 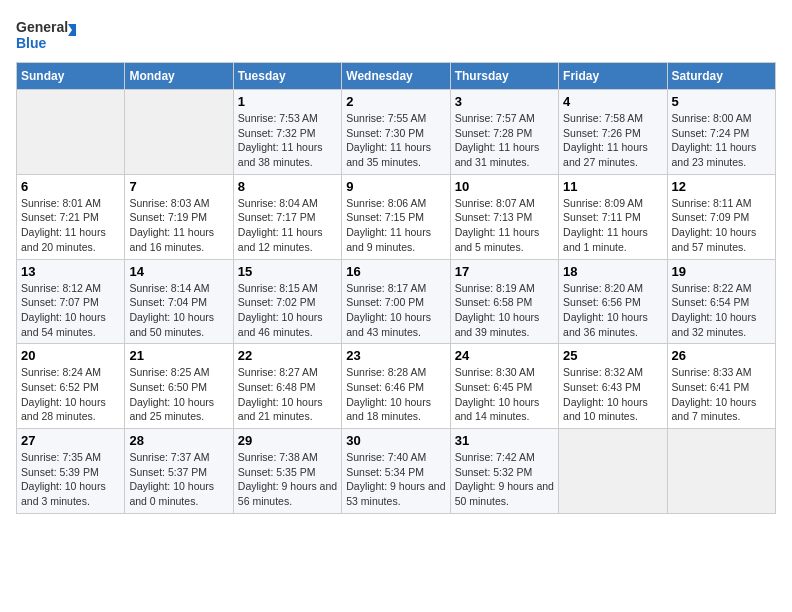 I want to click on page-header: General Blue, so click(x=396, y=35).